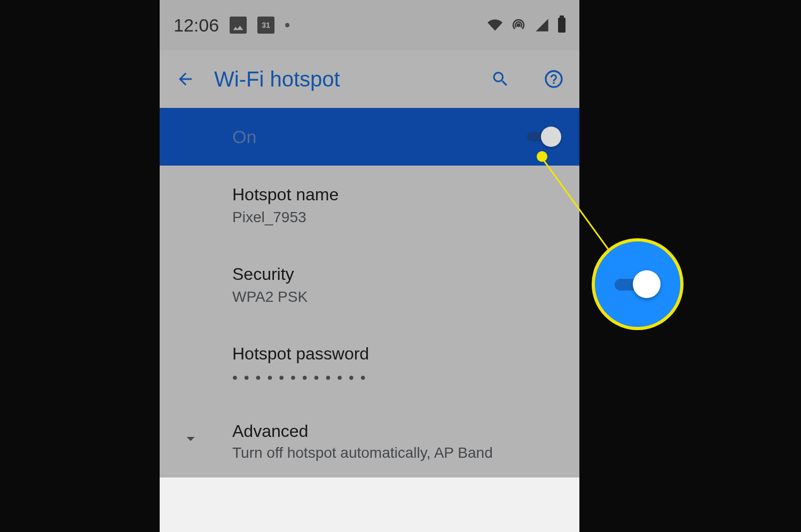  What do you see at coordinates (191, 439) in the screenshot?
I see `chevron-down-icon` at bounding box center [191, 439].